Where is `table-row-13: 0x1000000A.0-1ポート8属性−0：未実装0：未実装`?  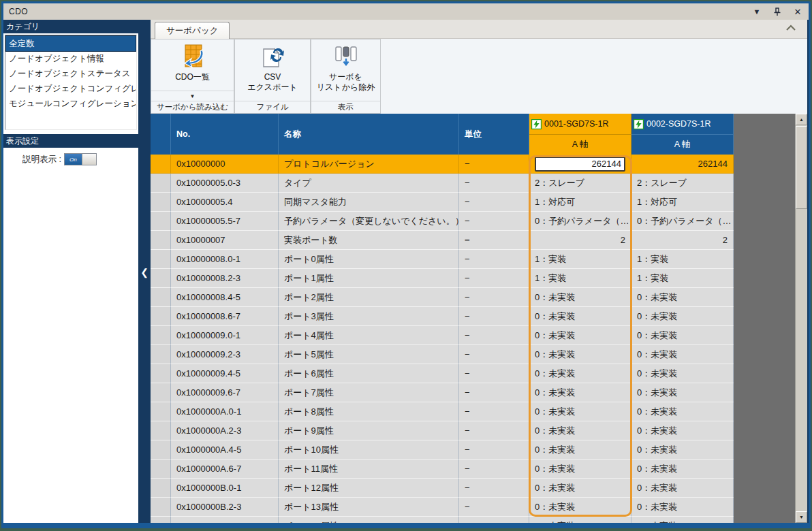
table-row-13: 0x1000000A.0-1ポート8属性−0：未実装0：未実装 is located at coordinates (442, 412).